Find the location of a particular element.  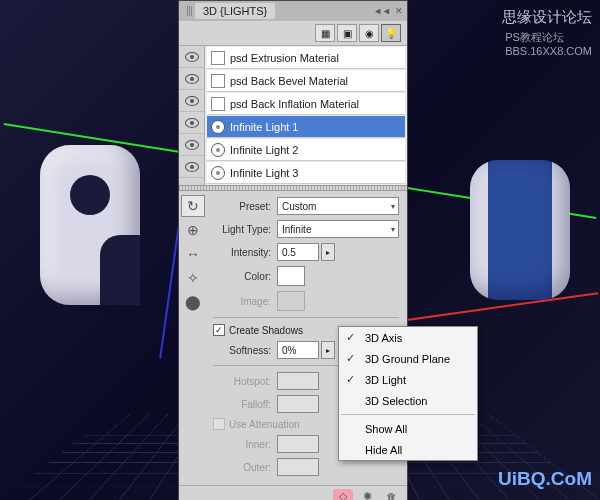

light-type-label: Light Type: is located at coordinates (245, 230).